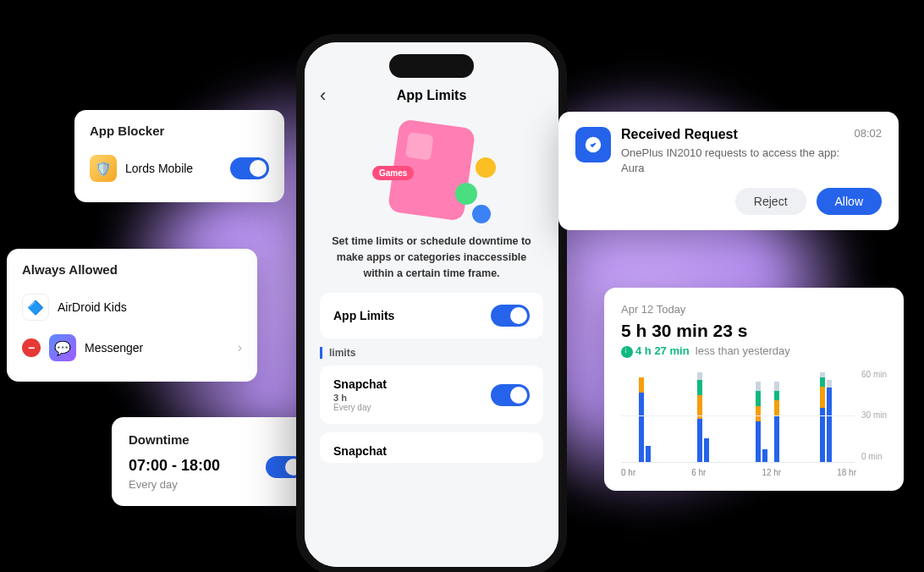 This screenshot has height=572, width=924. Describe the element at coordinates (92, 307) in the screenshot. I see `allowed-app-name: AirDroid Kids` at that location.